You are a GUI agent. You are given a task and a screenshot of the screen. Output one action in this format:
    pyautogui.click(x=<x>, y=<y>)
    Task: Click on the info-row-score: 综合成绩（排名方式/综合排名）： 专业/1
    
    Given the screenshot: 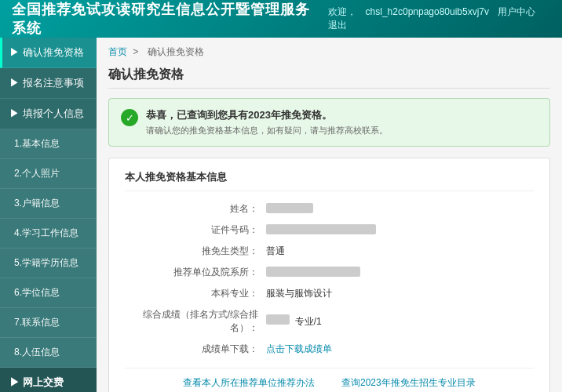 What is the action you would take?
    pyautogui.click(x=330, y=321)
    